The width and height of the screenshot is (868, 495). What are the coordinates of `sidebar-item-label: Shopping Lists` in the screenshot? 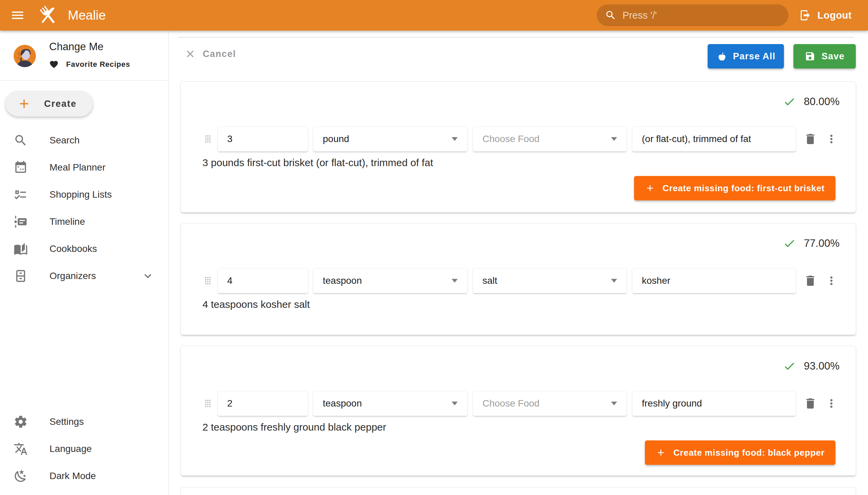 It's located at (81, 194).